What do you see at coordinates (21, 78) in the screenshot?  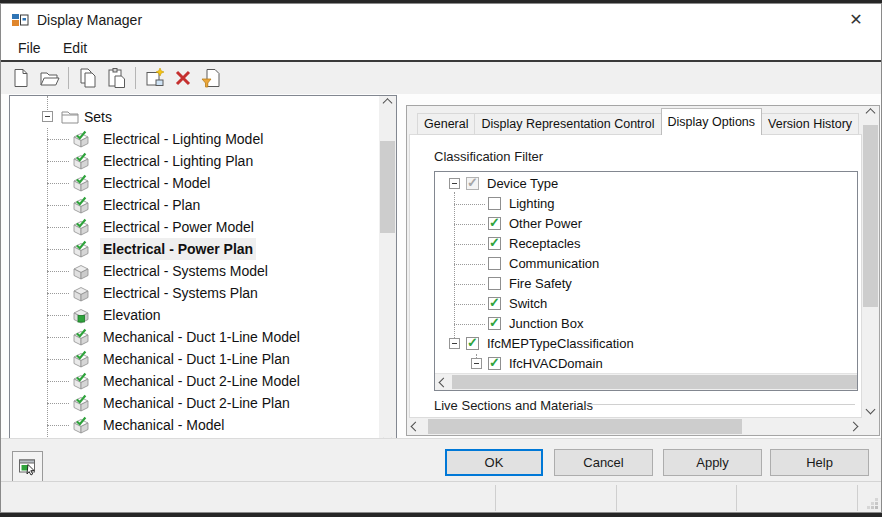 I see `new-icon` at bounding box center [21, 78].